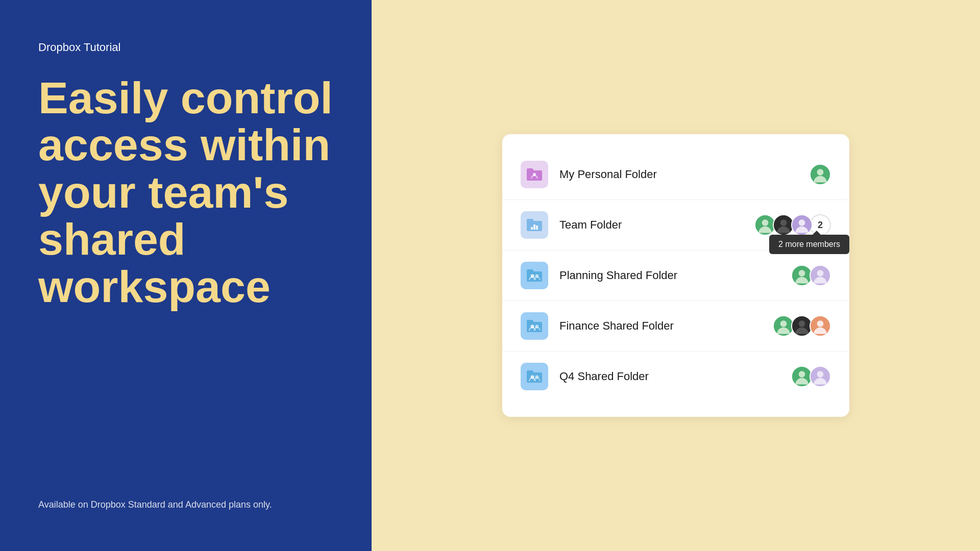 The height and width of the screenshot is (551, 980). I want to click on folder-name-planning: Planning Shared Folder, so click(675, 276).